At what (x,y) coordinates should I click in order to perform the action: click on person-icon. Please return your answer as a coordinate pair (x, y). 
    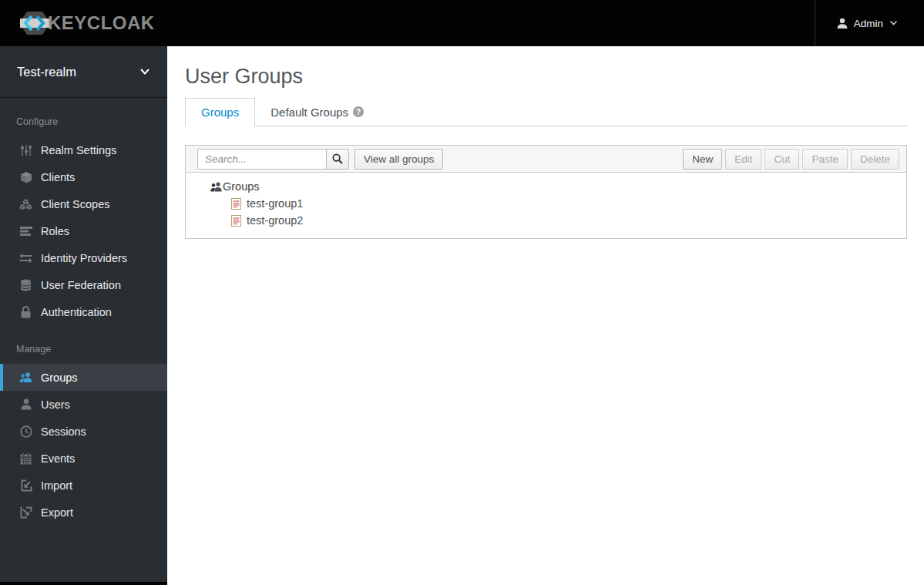
    Looking at the image, I should click on (842, 23).